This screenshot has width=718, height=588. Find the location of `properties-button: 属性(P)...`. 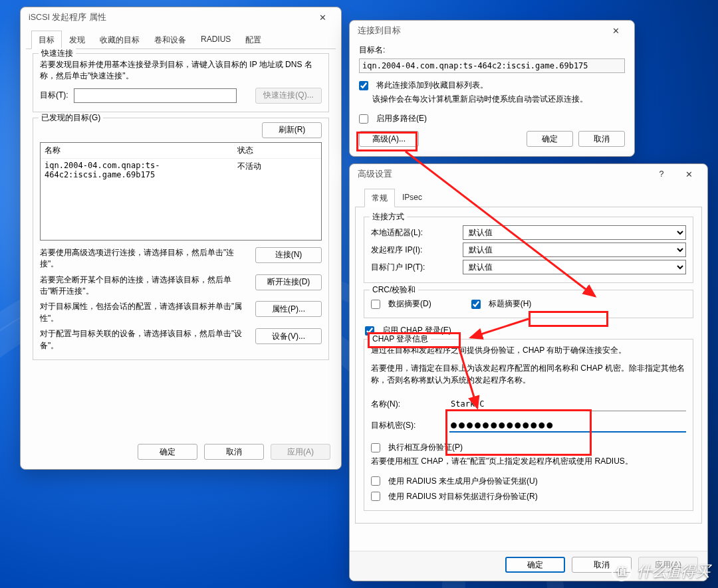

properties-button: 属性(P)... is located at coordinates (289, 309).